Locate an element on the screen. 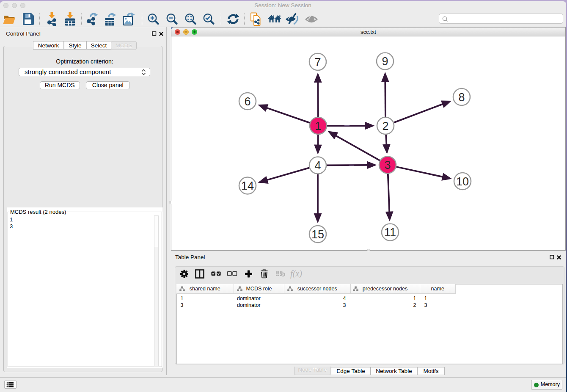 This screenshot has width=567, height=392. svg-text: 14 is located at coordinates (248, 186).